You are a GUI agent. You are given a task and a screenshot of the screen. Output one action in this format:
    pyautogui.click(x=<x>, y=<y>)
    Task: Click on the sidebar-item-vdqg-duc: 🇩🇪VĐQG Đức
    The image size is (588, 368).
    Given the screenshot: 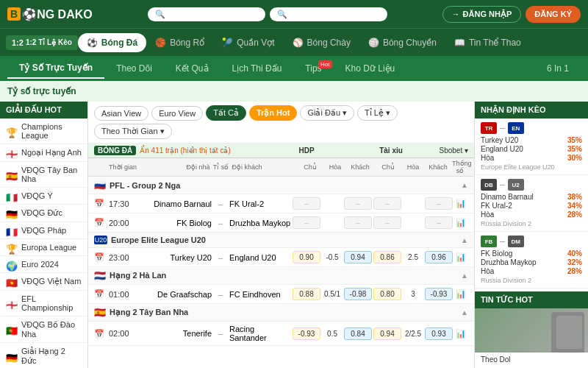 What is the action you would take?
    pyautogui.click(x=44, y=213)
    